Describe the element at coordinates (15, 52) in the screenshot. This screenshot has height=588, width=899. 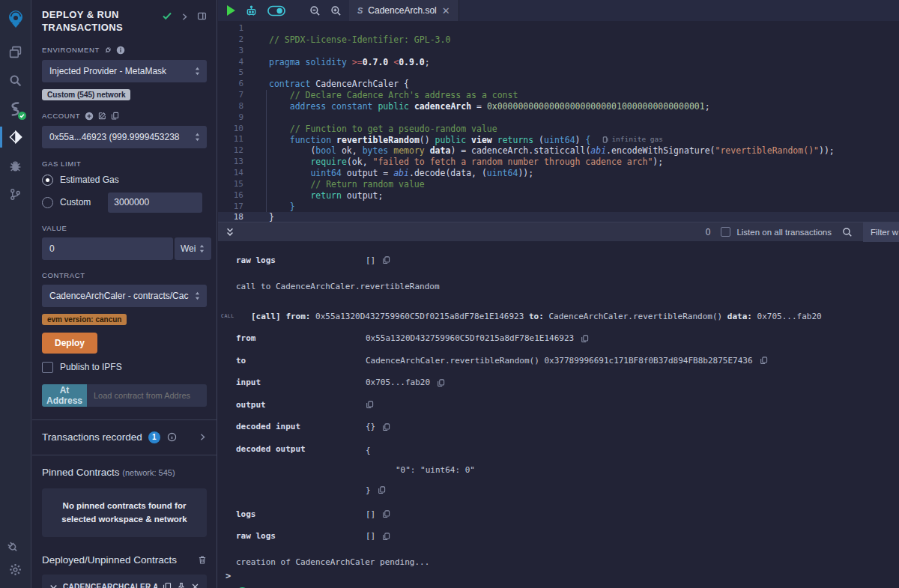
I see `file-explorer-icon` at that location.